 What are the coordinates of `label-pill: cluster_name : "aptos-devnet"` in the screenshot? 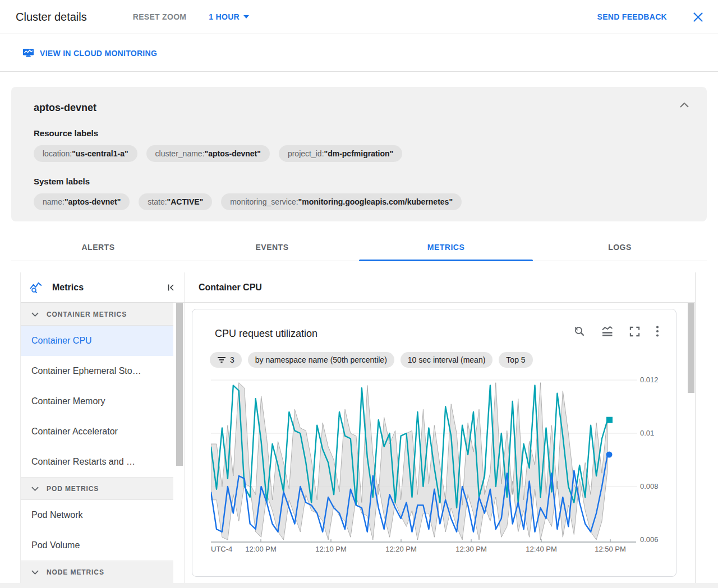 It's located at (208, 154).